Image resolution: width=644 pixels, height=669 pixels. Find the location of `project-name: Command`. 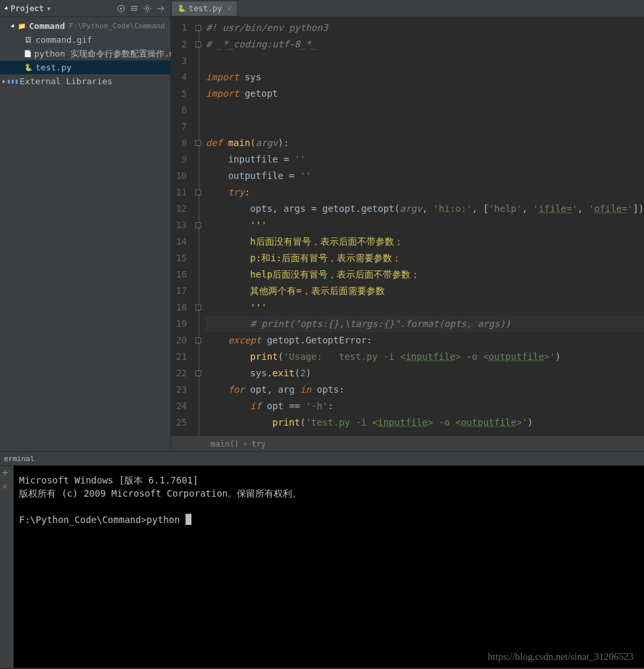

project-name: Command is located at coordinates (47, 26).